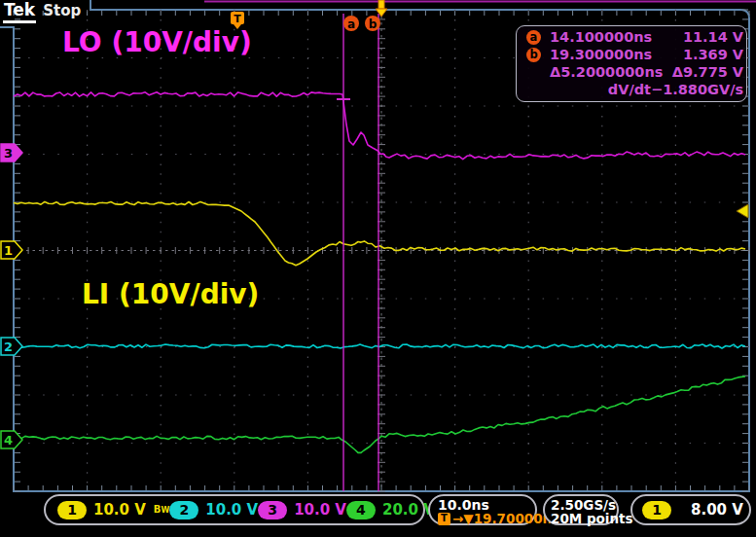 The width and height of the screenshot is (756, 537). Describe the element at coordinates (72, 510) in the screenshot. I see `ch1-badge: 1` at that location.